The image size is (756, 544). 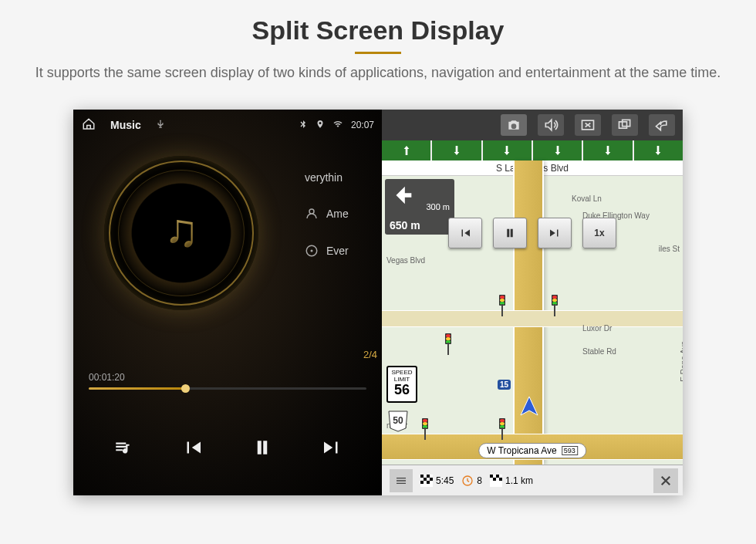 What do you see at coordinates (262, 448) in the screenshot?
I see `pause-button` at bounding box center [262, 448].